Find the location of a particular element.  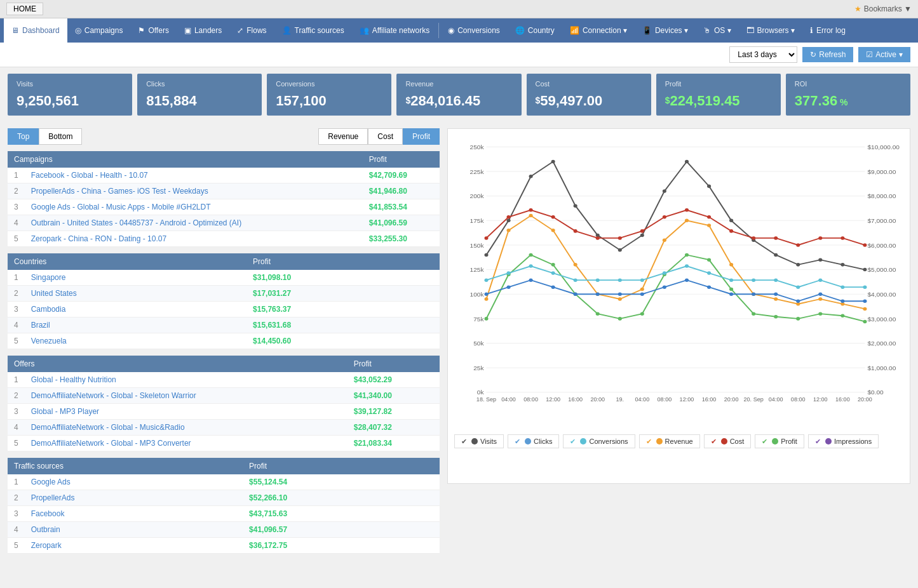

row-name: Outbrain is located at coordinates (133, 530).